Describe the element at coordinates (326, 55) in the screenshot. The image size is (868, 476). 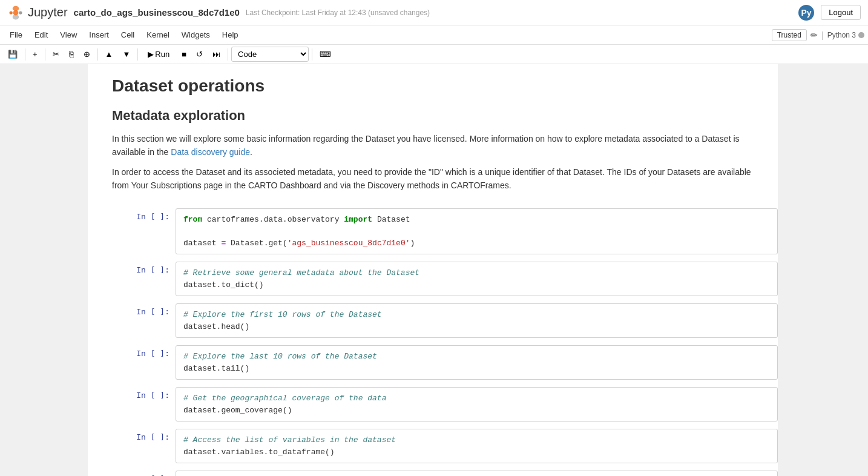
I see `keyboard-shortcut-button: ⌨` at that location.